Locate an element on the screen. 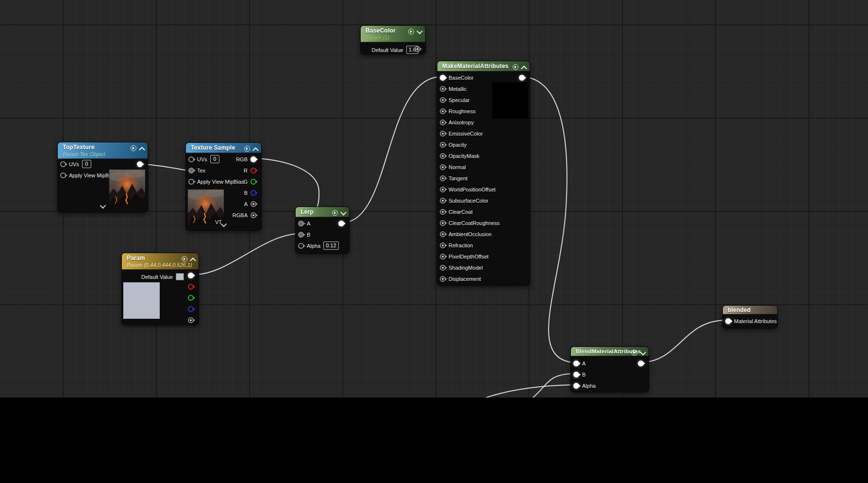 Image resolution: width=868 pixels, height=483 pixels. node-blended-output: blended Material Attributes is located at coordinates (750, 317).